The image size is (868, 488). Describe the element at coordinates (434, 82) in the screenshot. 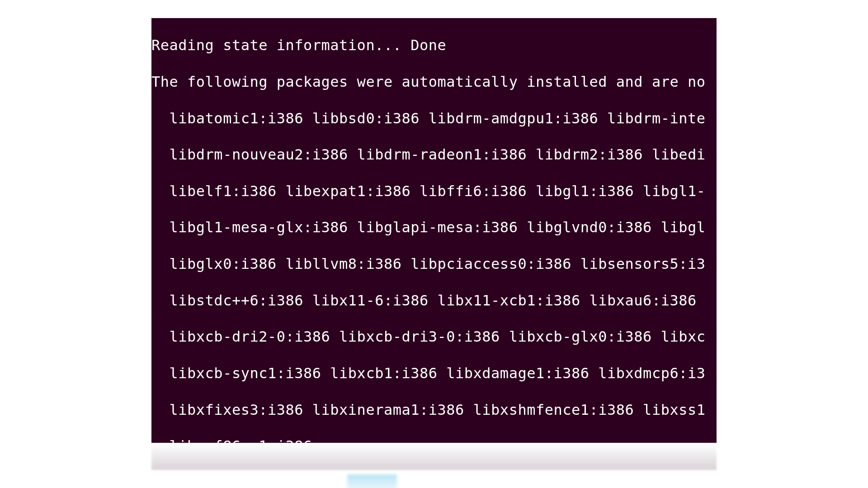

I see `output-line: The following packages were automaticall…` at that location.